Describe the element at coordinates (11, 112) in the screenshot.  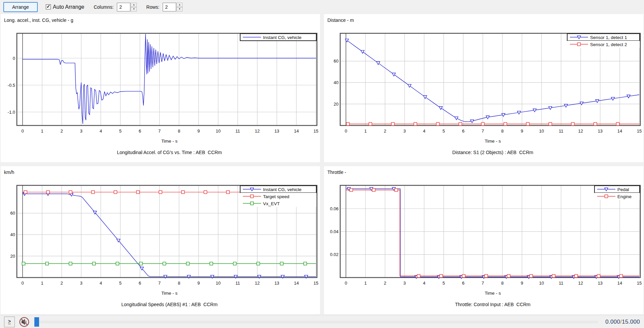
I see `y-tick-label: -1.0` at that location.